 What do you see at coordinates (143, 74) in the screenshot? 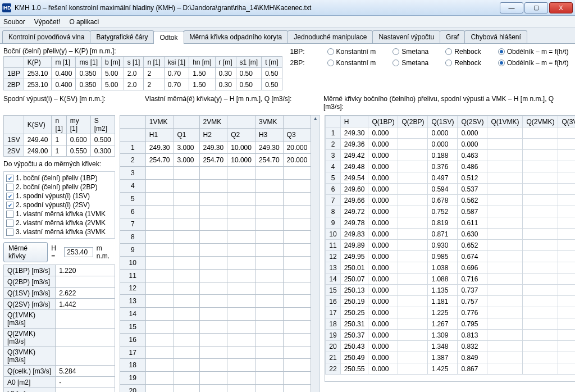
I see `table-row: 1BP253.100.4000.3505.002.020.701.500.300…` at bounding box center [143, 74].